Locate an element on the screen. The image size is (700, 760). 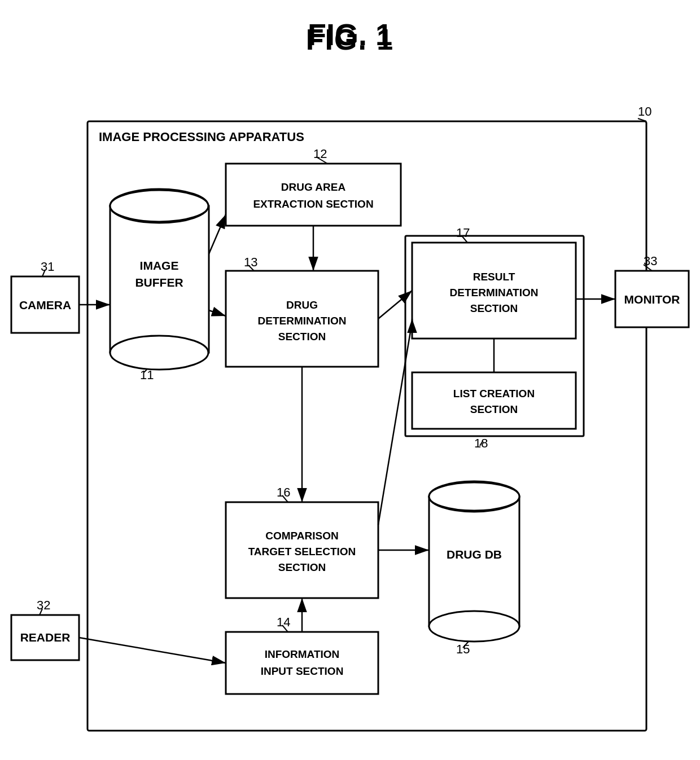
monitor-label: MONITOR is located at coordinates (653, 299).